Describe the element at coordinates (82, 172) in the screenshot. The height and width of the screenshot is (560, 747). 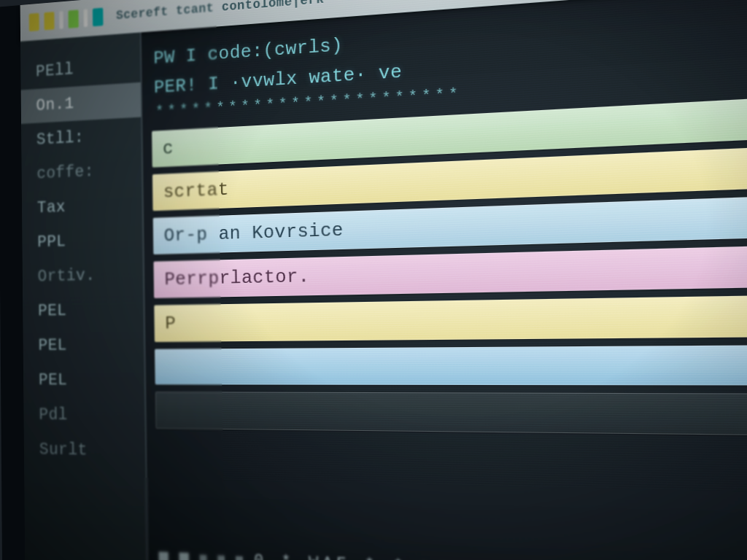
I see `sidebar-item: coffe:` at that location.